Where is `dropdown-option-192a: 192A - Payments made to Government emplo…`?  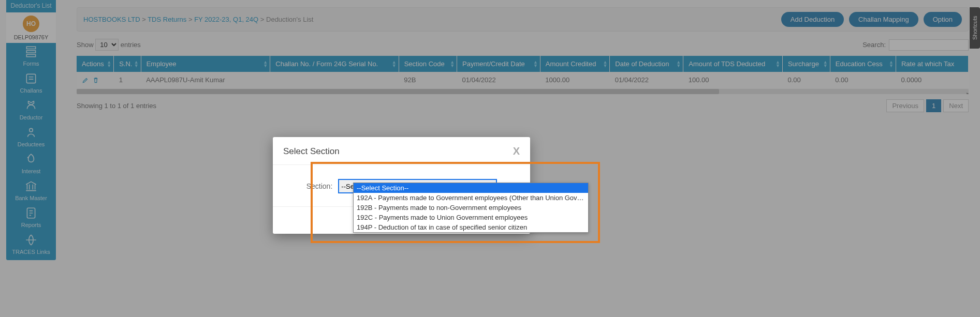 dropdown-option-192a: 192A - Payments made to Government emplo… is located at coordinates (471, 198).